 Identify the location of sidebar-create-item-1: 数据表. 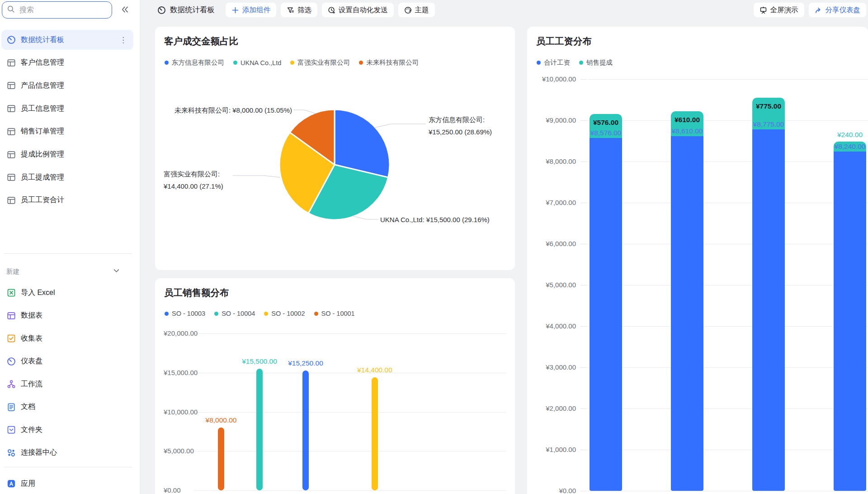
(67, 316).